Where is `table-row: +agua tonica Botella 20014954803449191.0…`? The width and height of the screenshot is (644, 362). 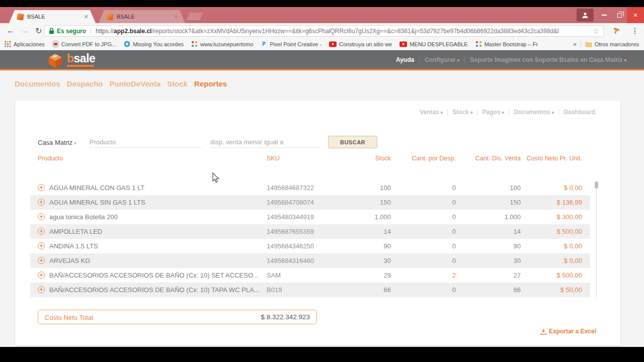 table-row: +agua tonica Botella 20014954803449191.0… is located at coordinates (310, 217).